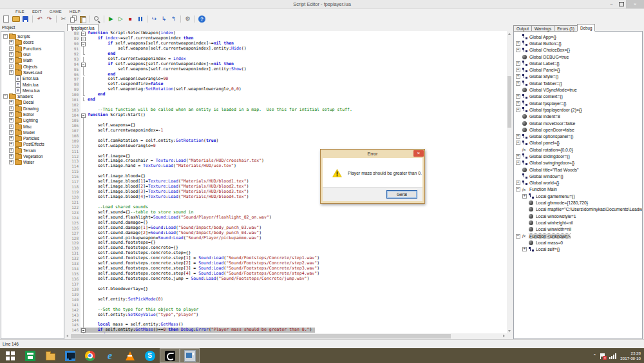 This screenshot has height=363, width=644. I want to click on debug-item: +Global Button={}, so click(578, 43).